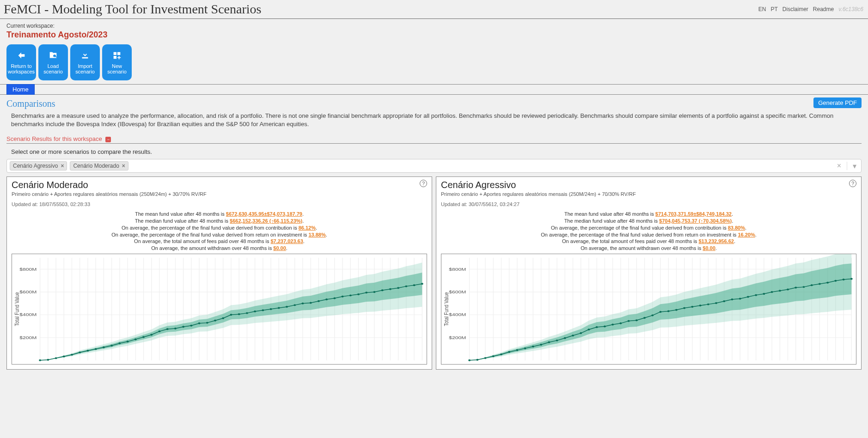 Image resolution: width=868 pixels, height=438 pixels. I want to click on workspace-block: Current workspace: Treinamento Agosto/20…, so click(434, 52).